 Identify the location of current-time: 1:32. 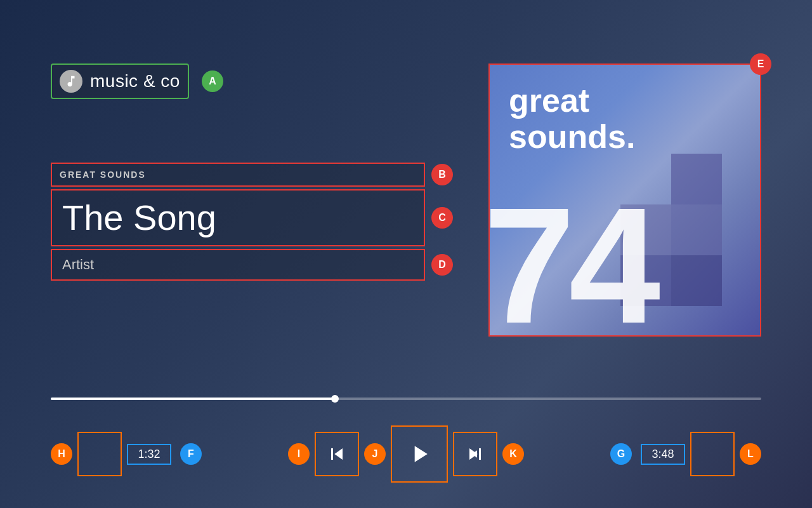
(149, 455).